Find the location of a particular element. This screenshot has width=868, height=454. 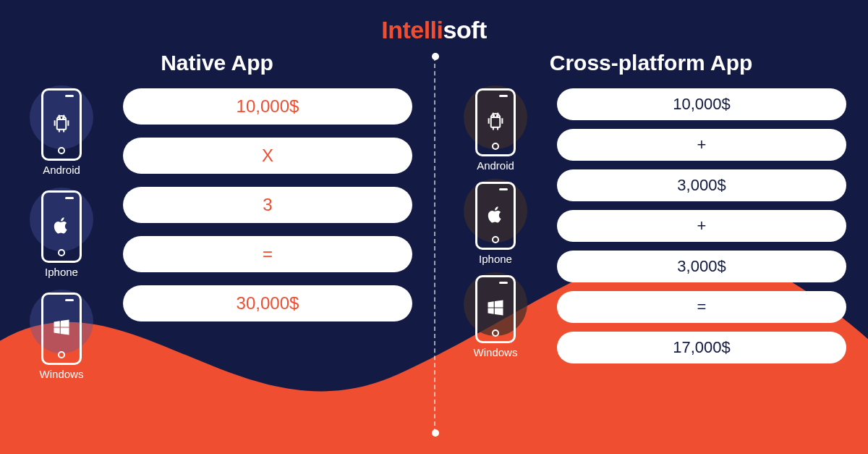

device-iphone: Iphone is located at coordinates (61, 235).